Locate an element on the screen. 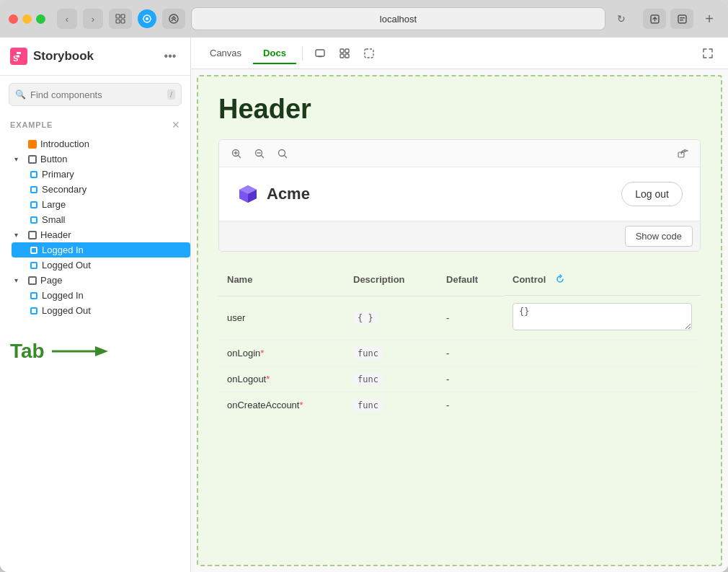  sidebar-item-header-logged-in: Logged In is located at coordinates (101, 250).